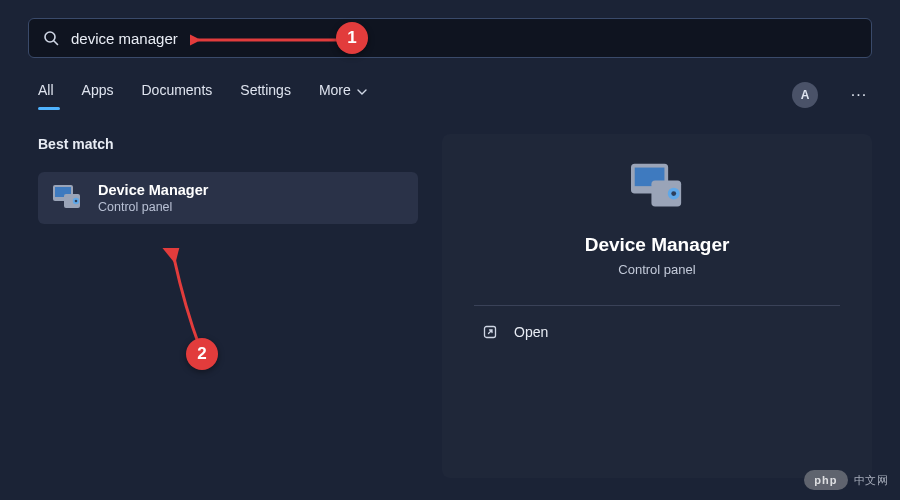 The width and height of the screenshot is (900, 500). I want to click on open-action: Open, so click(657, 332).